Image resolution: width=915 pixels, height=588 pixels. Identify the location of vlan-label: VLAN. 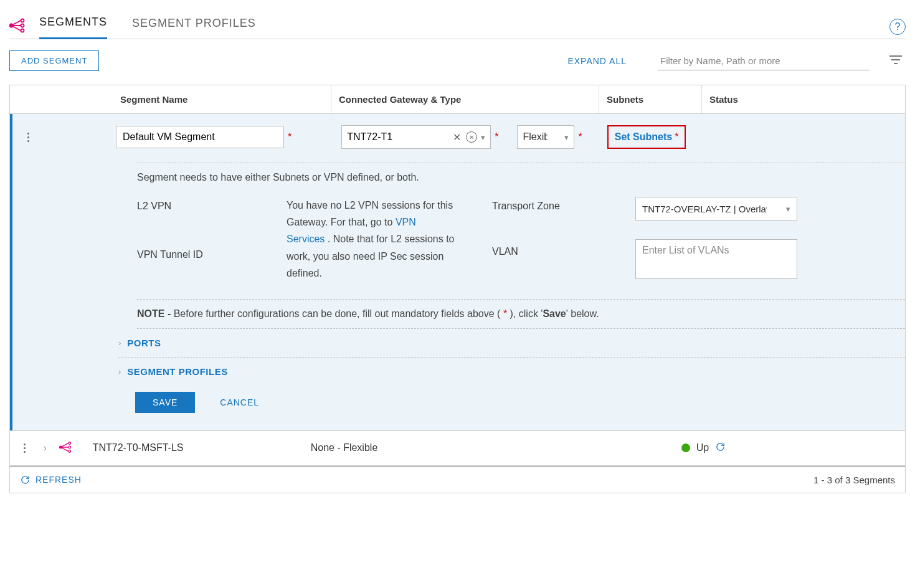
(545, 252).